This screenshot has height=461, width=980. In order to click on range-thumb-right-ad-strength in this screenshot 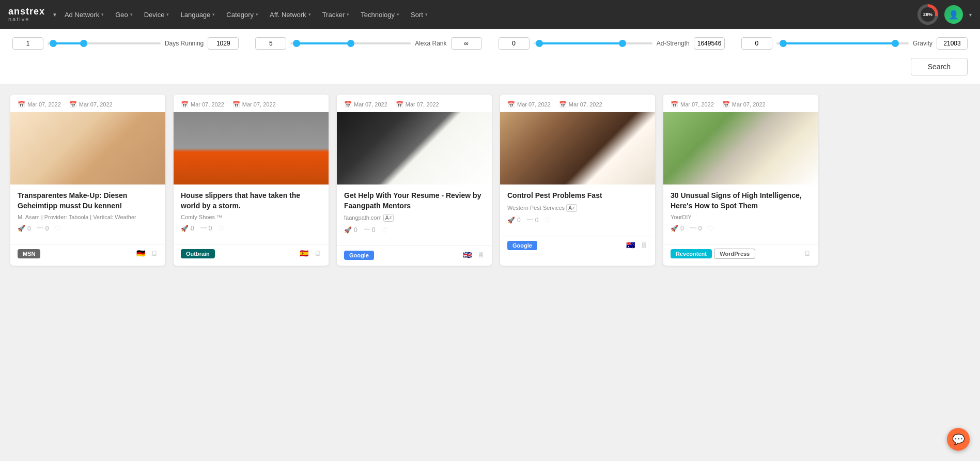, I will do `click(623, 43)`.